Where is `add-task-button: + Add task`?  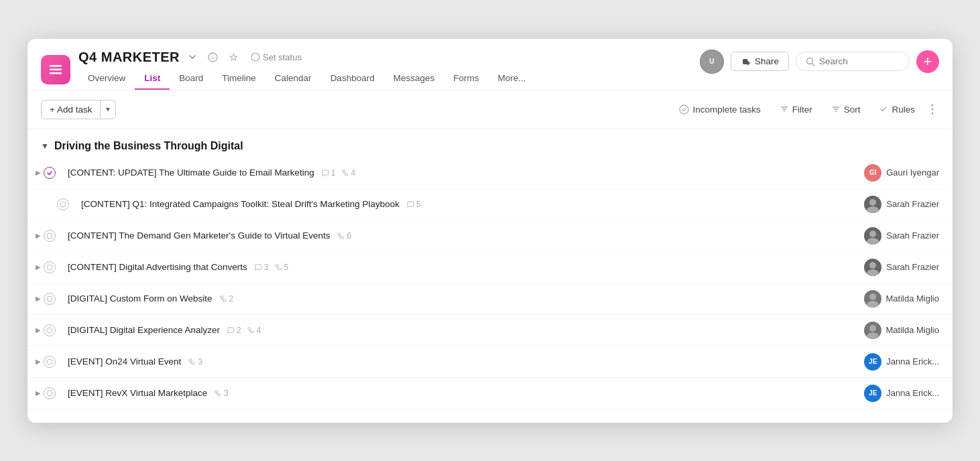 add-task-button: + Add task is located at coordinates (71, 110).